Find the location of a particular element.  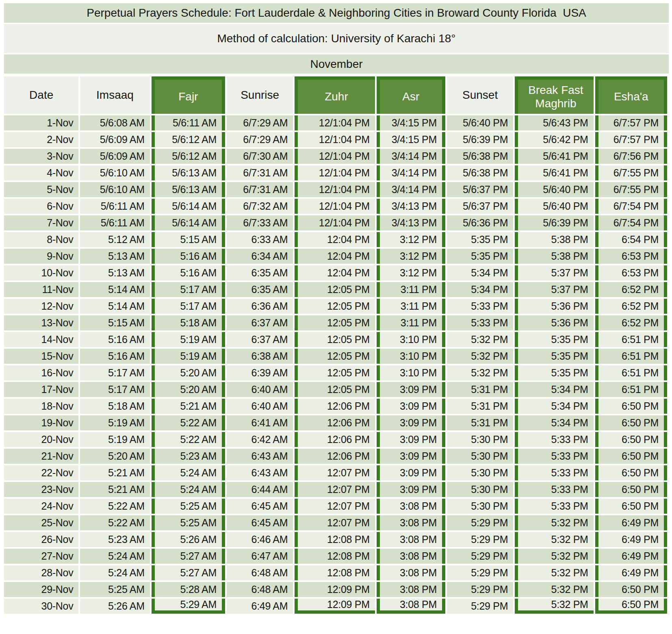

cell-fajr: 5:29 AM is located at coordinates (189, 606).